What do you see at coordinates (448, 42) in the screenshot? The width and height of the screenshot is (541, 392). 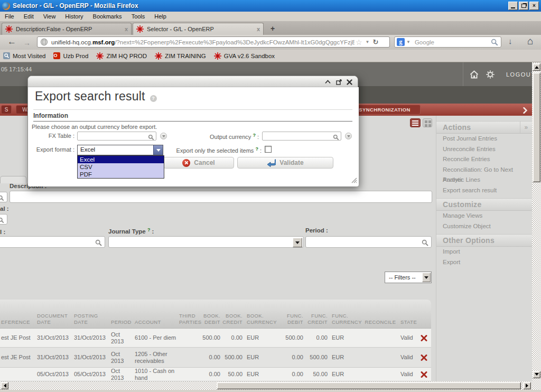 I see `search-bar: g ▼ Google` at bounding box center [448, 42].